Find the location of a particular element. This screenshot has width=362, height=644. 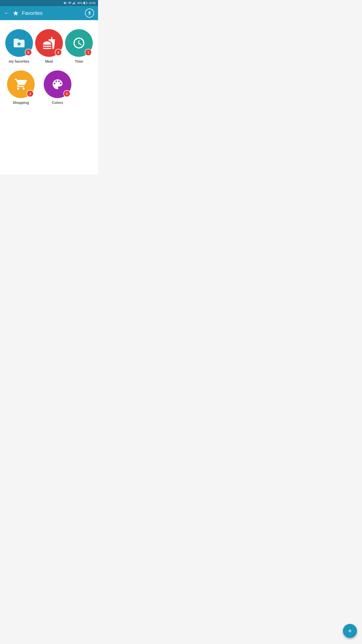

page-title: Favorites is located at coordinates (52, 13).